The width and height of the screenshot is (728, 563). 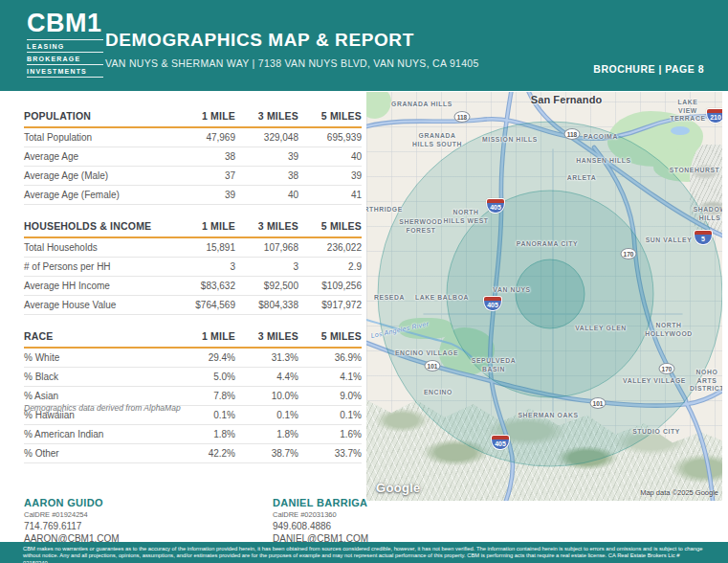 I want to click on row-label: Average Age (Female), so click(x=99, y=195).